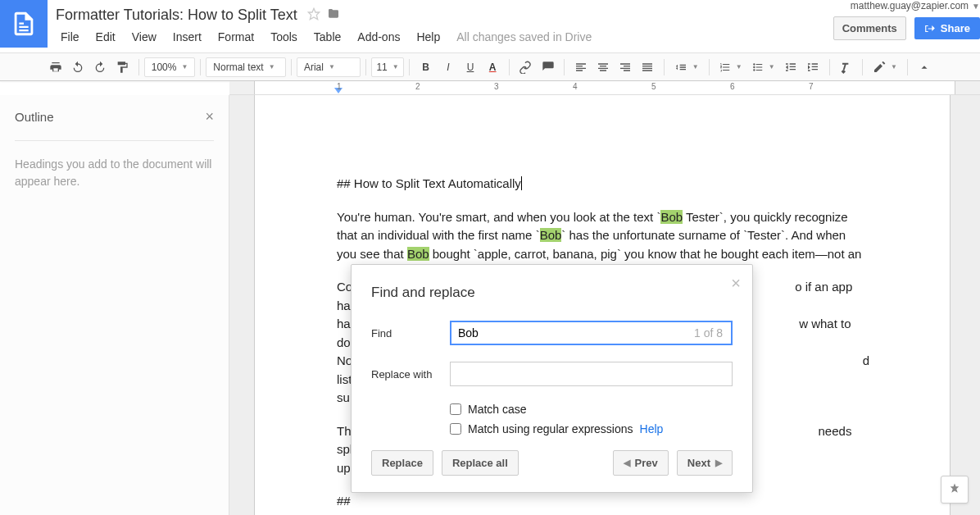 This screenshot has width=980, height=515. Describe the element at coordinates (792, 67) in the screenshot. I see `decrease-indent-icon` at that location.